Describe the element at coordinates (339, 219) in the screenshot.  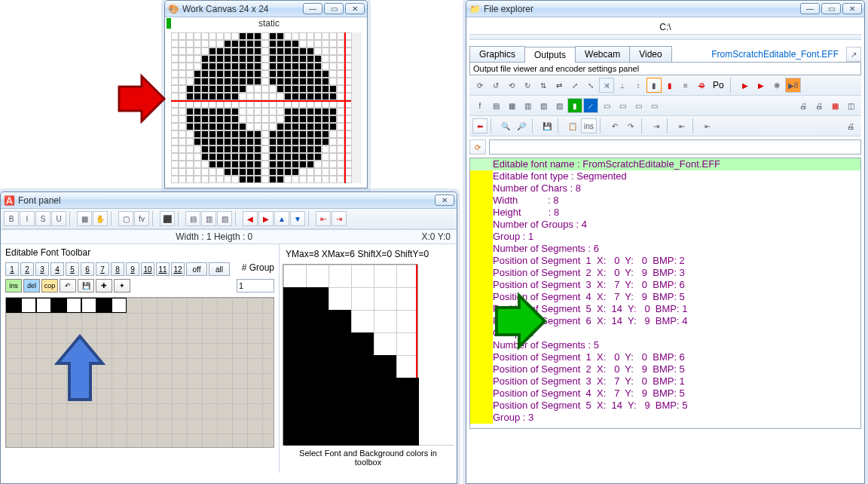
I see `flip-v-button: ⇥` at that location.